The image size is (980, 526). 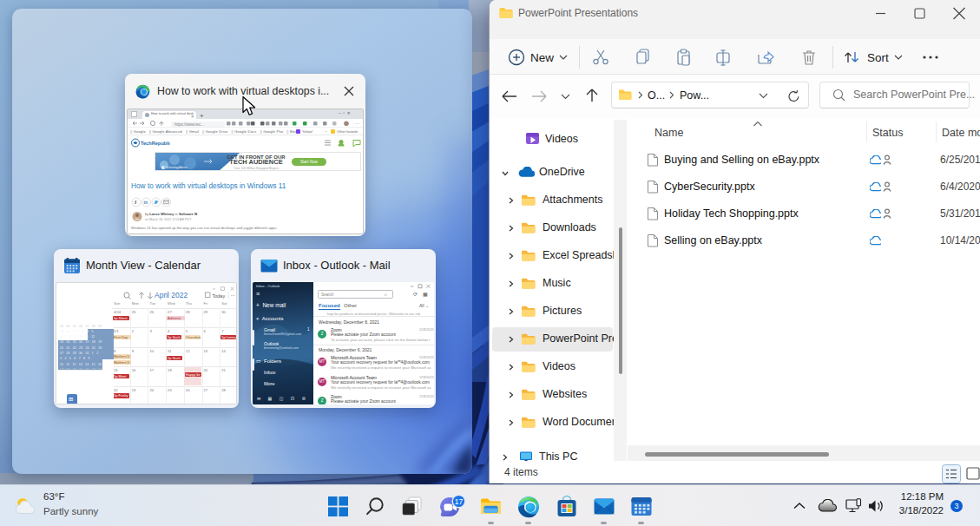 I want to click on svg-text: TechRepublic, so click(x=155, y=143).